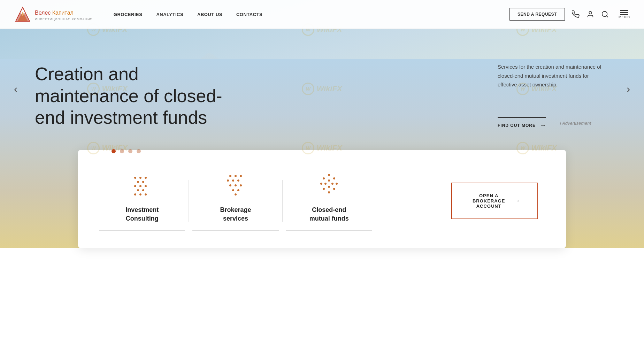 The height and width of the screenshot is (337, 644). I want to click on hero-dots, so click(126, 151).